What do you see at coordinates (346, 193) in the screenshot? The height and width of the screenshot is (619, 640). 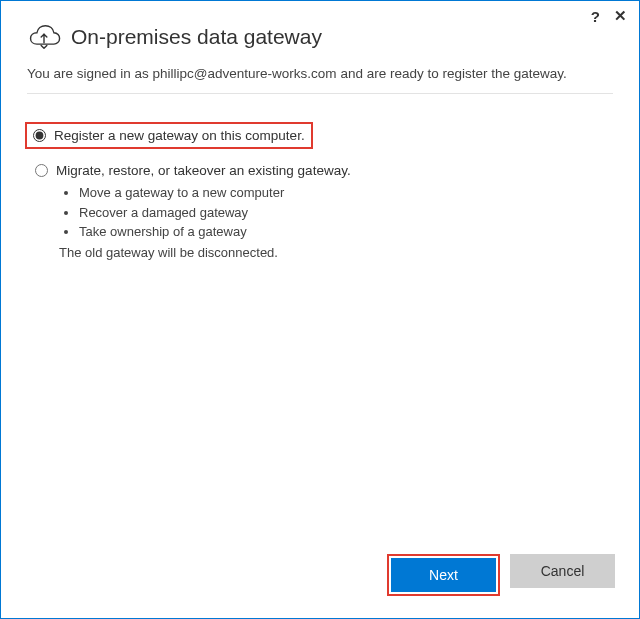 I see `migrate-bullet: Move a gateway to a new computer` at bounding box center [346, 193].